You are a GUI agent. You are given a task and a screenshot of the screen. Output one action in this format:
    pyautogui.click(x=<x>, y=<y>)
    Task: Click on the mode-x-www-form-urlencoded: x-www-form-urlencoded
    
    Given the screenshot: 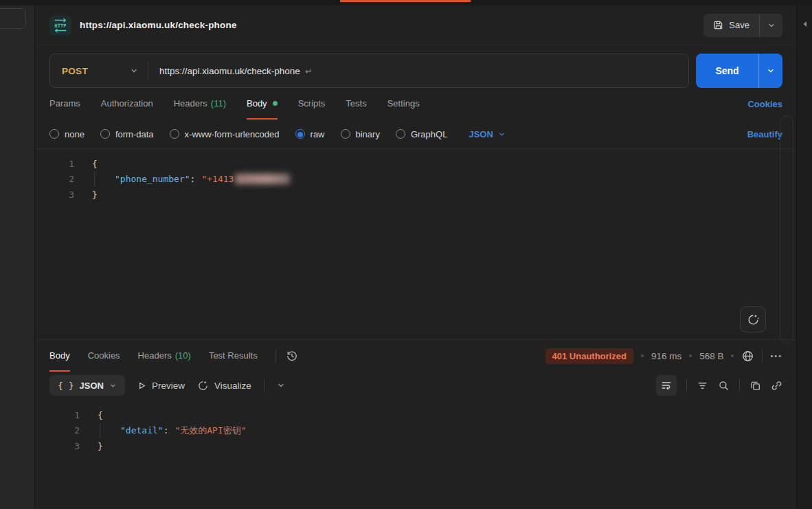 What is the action you would take?
    pyautogui.click(x=225, y=135)
    